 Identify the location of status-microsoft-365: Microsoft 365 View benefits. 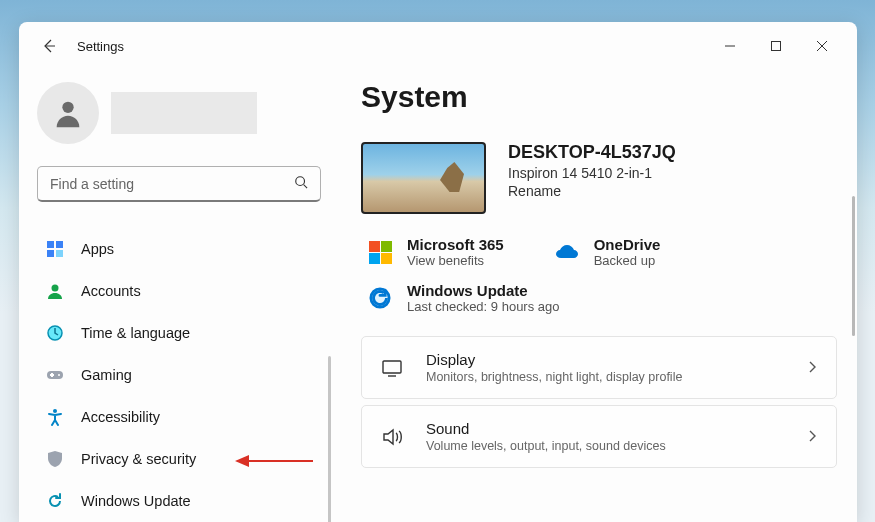
(436, 252).